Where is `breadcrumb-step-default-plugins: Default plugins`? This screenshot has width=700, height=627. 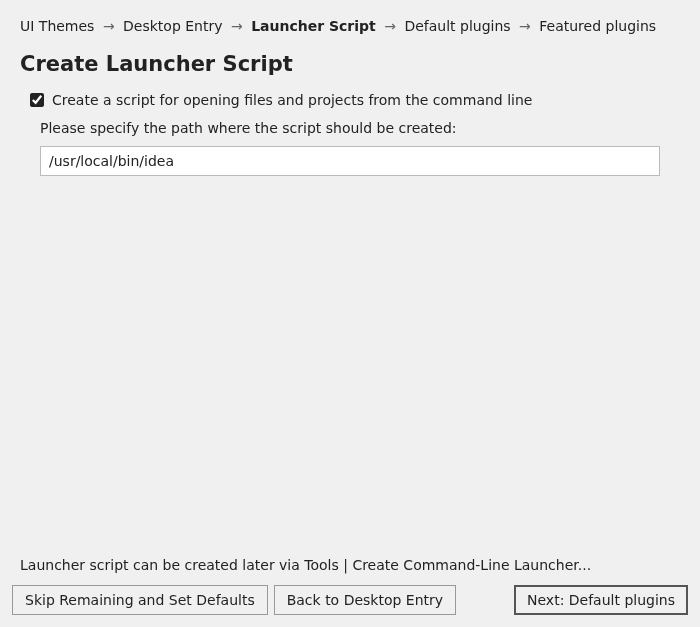 breadcrumb-step-default-plugins: Default plugins is located at coordinates (457, 26).